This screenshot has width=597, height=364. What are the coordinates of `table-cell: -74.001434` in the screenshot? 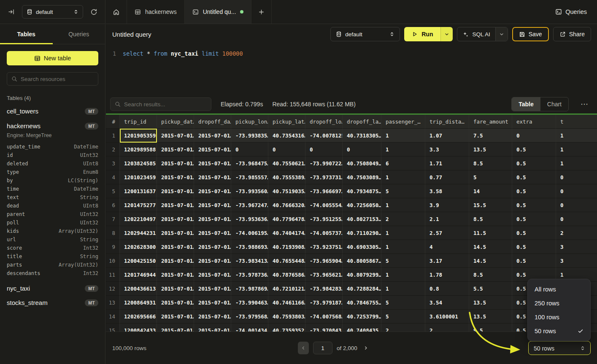 It's located at (250, 327).